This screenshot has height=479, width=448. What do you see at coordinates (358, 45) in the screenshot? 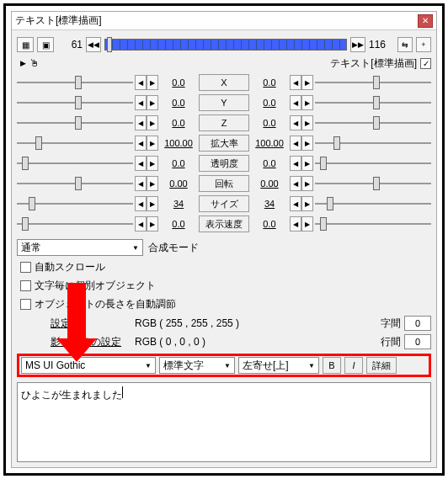
I see `seek-forward: ▶▶` at bounding box center [358, 45].